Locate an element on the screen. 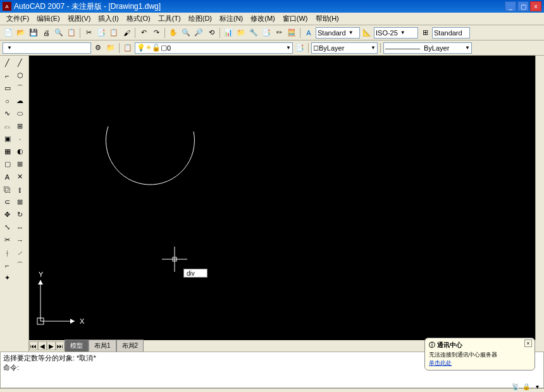  move-tool: ✥ is located at coordinates (8, 215).